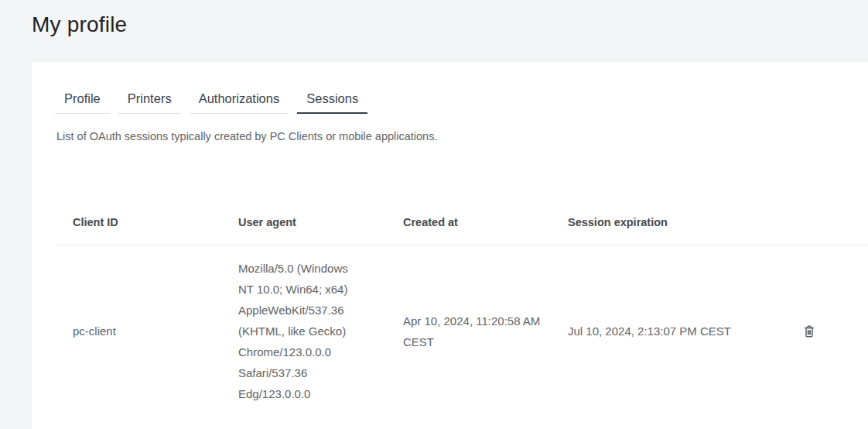 This screenshot has height=429, width=868. I want to click on session-expiration-cell: Jul 10, 2024, 2:13:07 PM CEST, so click(647, 331).